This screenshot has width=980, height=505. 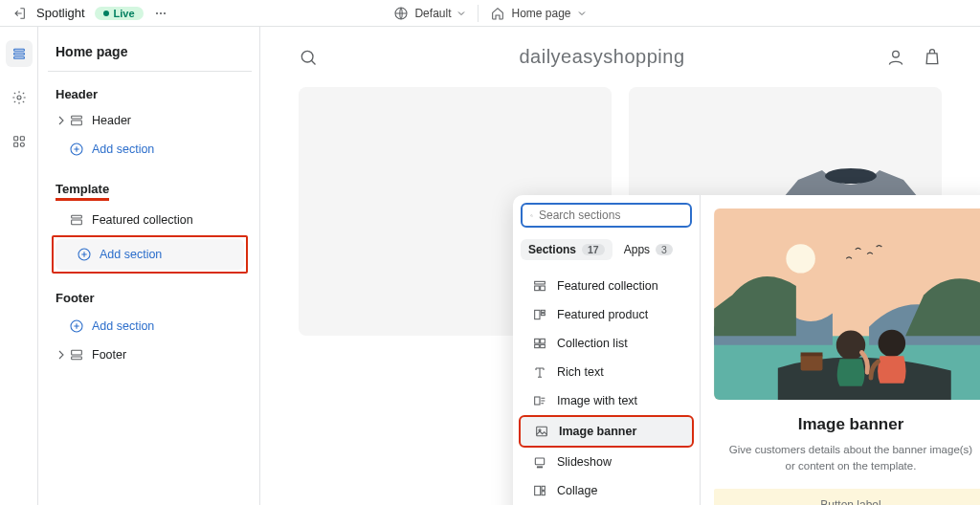 What do you see at coordinates (161, 13) in the screenshot?
I see `more-icon` at bounding box center [161, 13].